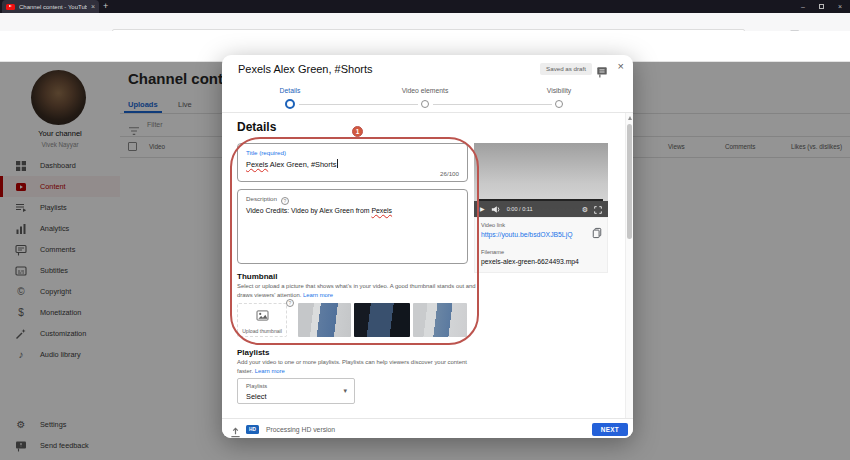 The width and height of the screenshot is (850, 460). Describe the element at coordinates (357, 366) in the screenshot. I see `playlists-description: Add your video to one or more playlists.…` at that location.